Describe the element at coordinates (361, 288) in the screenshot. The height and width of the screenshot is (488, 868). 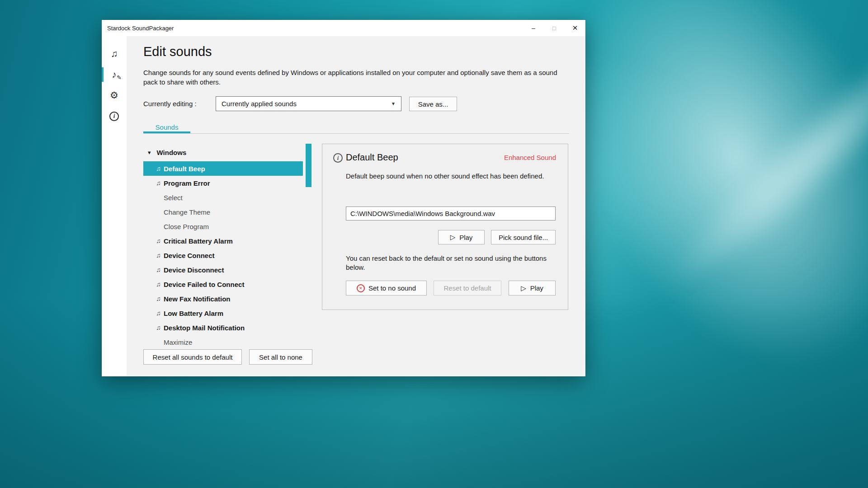
I see `no-sound-x-icon: ✕` at that location.